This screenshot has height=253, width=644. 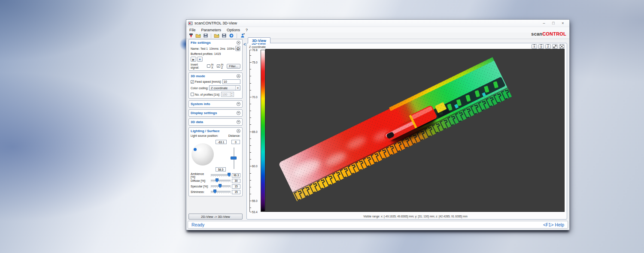 I want to click on scale-axis: 76.875.070.065.060.055.053.4, so click(x=255, y=131).